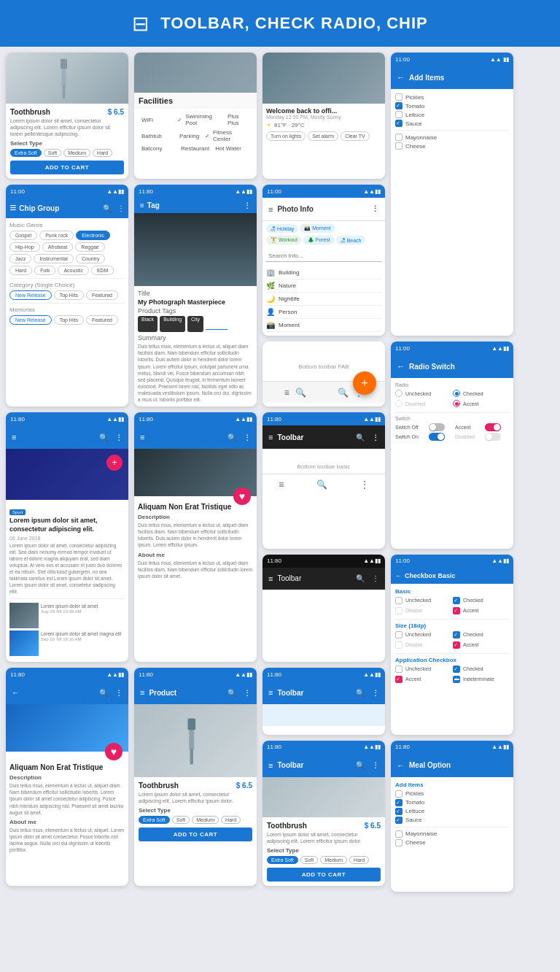 This screenshot has height=972, width=560. Describe the element at coordinates (69, 295) in the screenshot. I see `chip-tophits: Top Hits` at that location.